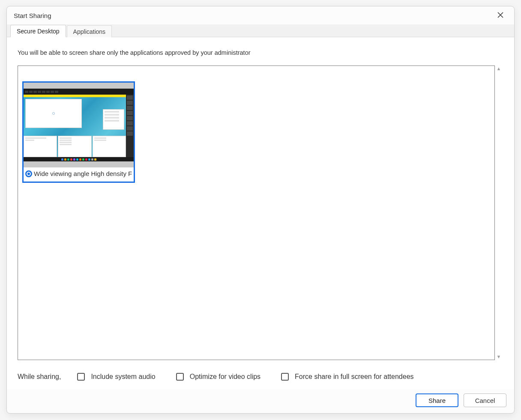 The height and width of the screenshot is (420, 521). What do you see at coordinates (500, 15) in the screenshot?
I see `close-icon` at bounding box center [500, 15].